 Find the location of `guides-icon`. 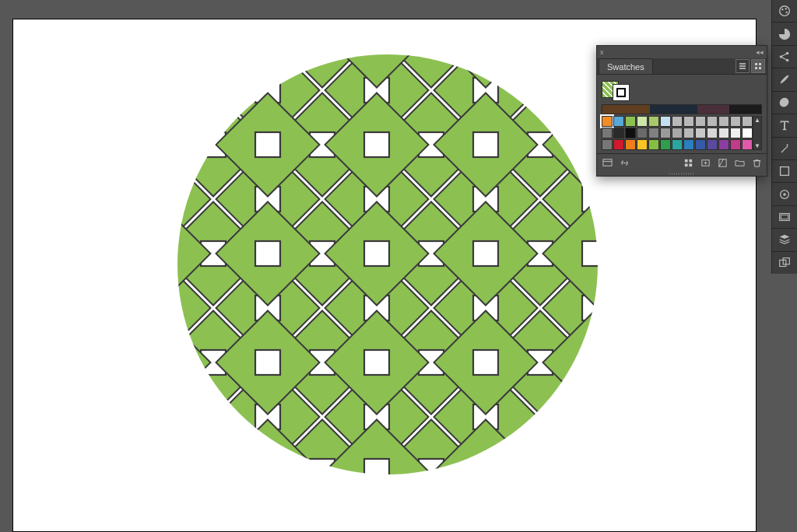

guides-icon is located at coordinates (785, 218).